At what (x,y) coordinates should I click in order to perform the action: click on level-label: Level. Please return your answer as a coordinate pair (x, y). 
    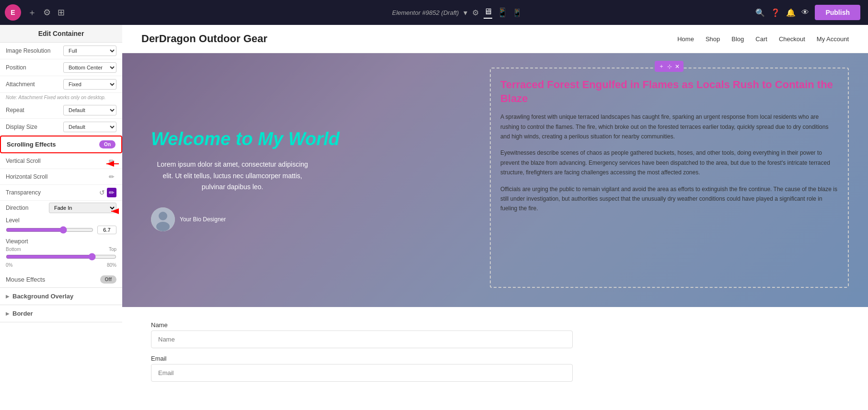
    Looking at the image, I should click on (61, 220).